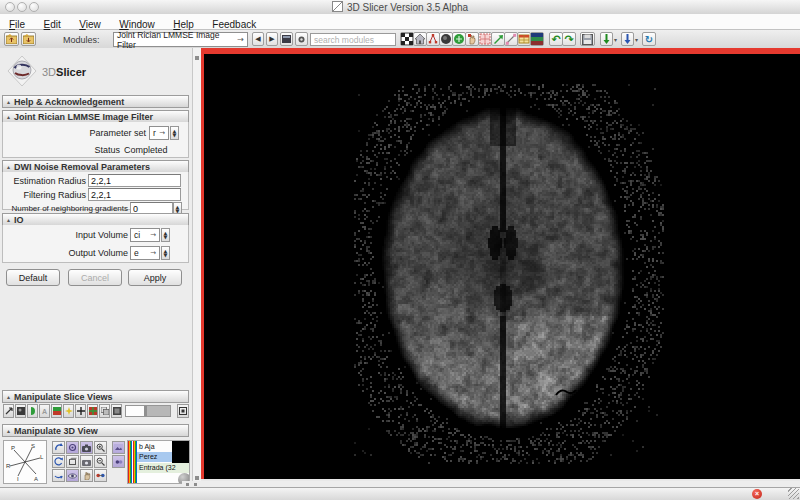 The width and height of the screenshot is (800, 500). What do you see at coordinates (511, 39) in the screenshot?
I see `ruler-icon` at bounding box center [511, 39].